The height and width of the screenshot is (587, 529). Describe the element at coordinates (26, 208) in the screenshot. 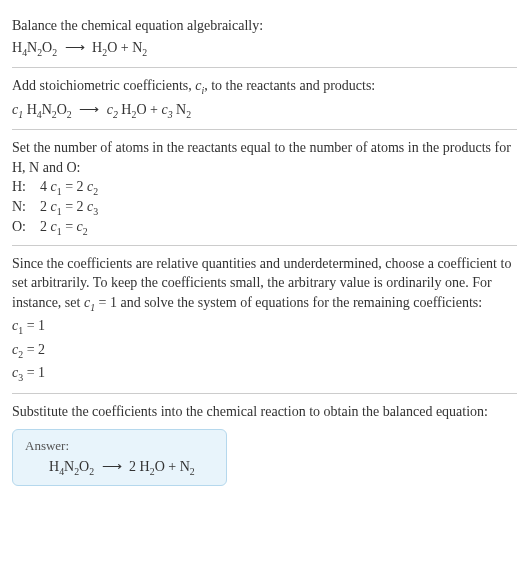

I see `atom-label: N:` at that location.